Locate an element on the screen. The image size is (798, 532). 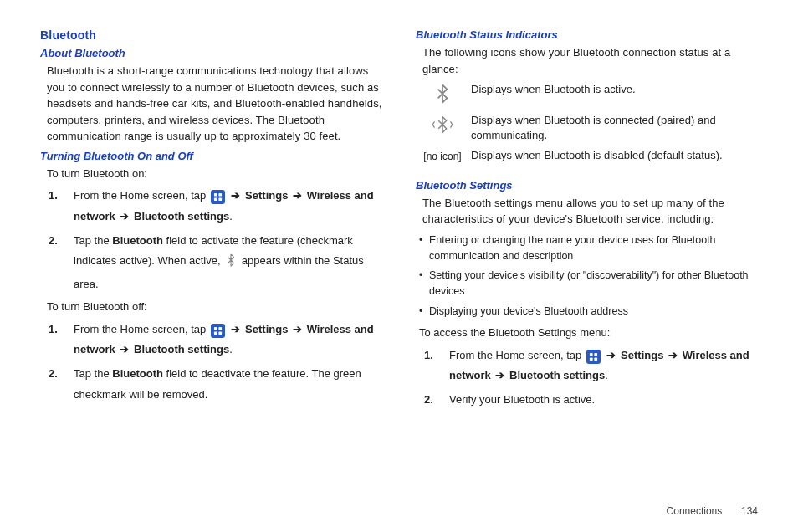
status-row-active: Displays when Bluetooth is active. is located at coordinates (591, 95).